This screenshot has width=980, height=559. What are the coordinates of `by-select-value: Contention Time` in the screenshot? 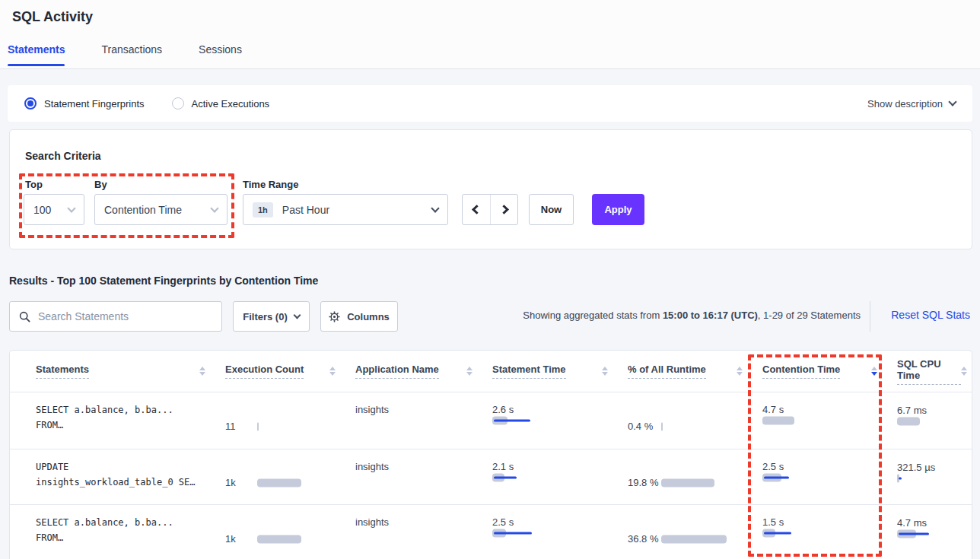 It's located at (143, 210).